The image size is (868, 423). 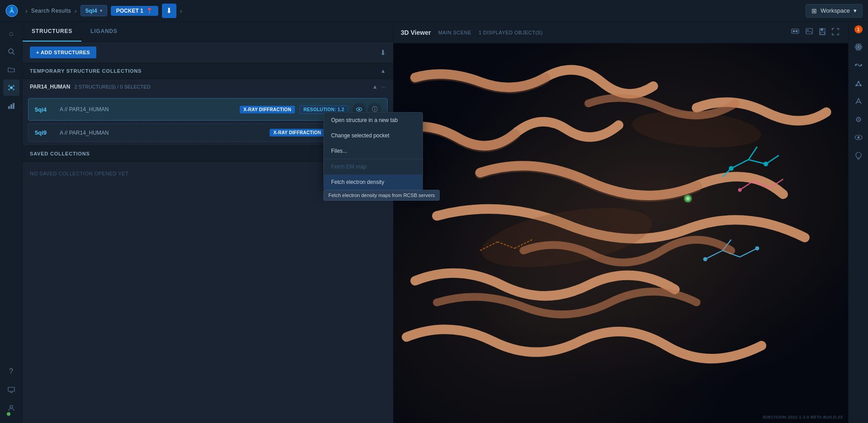 I want to click on pdb-chevron: ▾, so click(x=101, y=11).